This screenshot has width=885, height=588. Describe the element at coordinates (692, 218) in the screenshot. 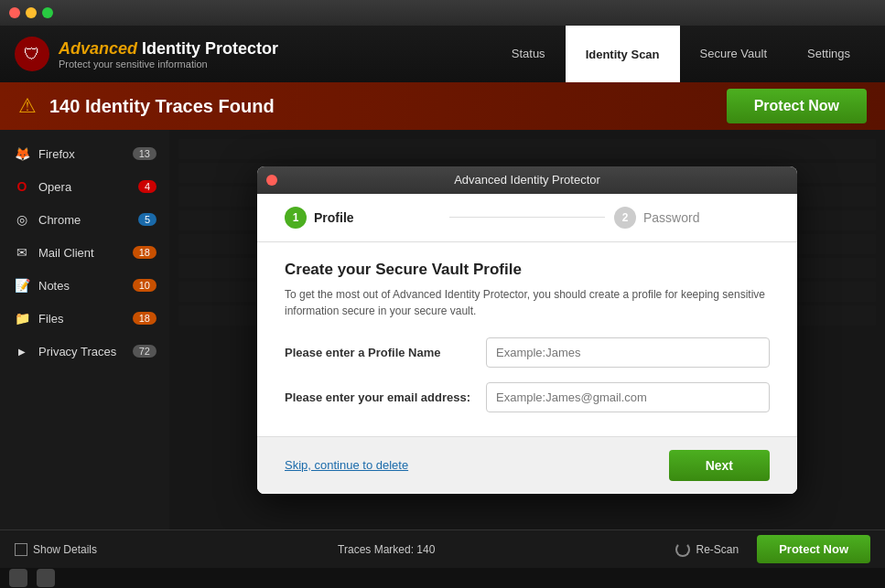

I see `step-password: 2 Password` at that location.